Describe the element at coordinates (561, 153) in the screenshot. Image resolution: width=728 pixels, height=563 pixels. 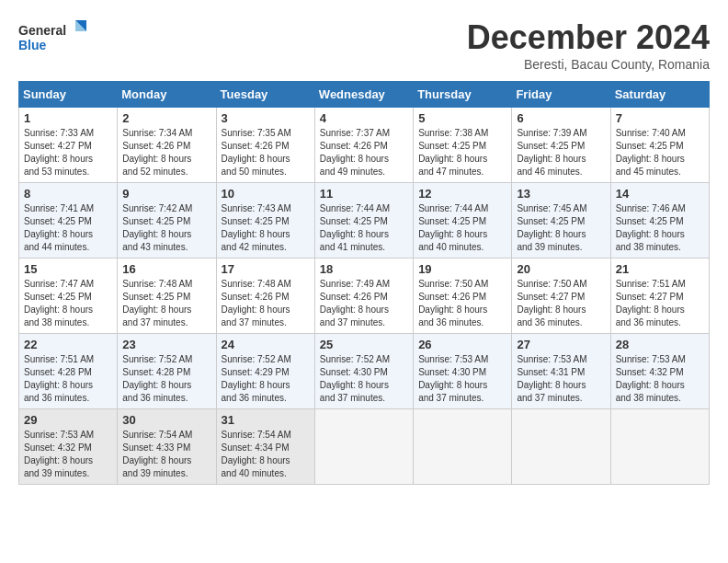
I see `day-info: Sunrise: 7:39 AM Sunset: 4:25 PM Dayligh…` at that location.